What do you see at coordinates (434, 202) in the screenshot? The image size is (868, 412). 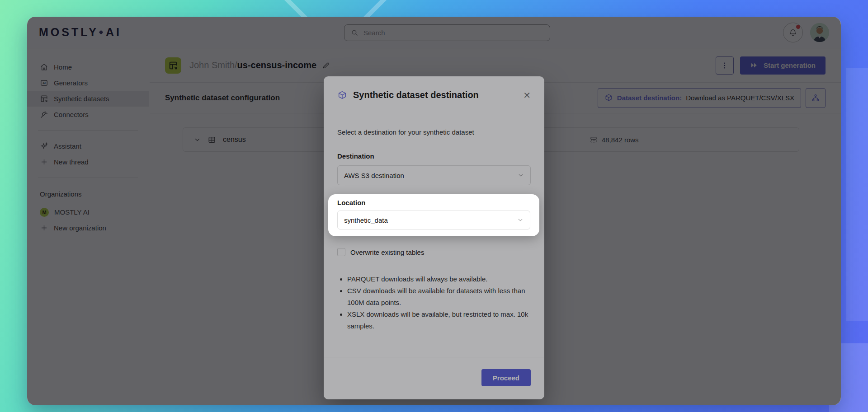 I see `location-field-label: Location` at bounding box center [434, 202].